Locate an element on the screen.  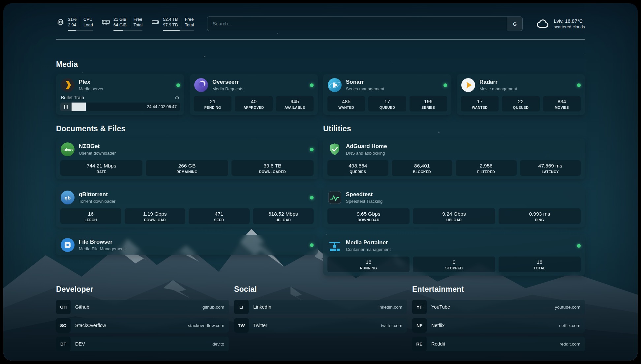
bookmark-youtube: YT YouTube youtube.com is located at coordinates (499, 307).